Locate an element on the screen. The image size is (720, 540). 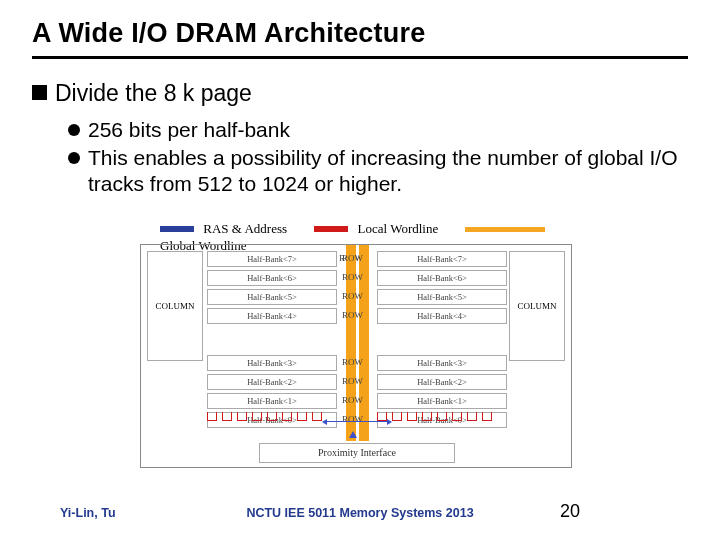
bullet1-text: Divide the 8 k page is located at coordinates (154, 93).